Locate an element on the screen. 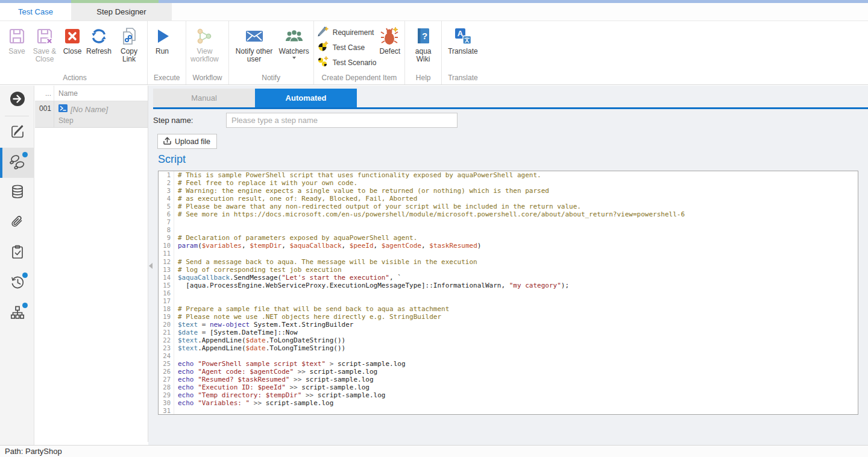 The width and height of the screenshot is (868, 457). watchers-dropdown-caret is located at coordinates (294, 58).